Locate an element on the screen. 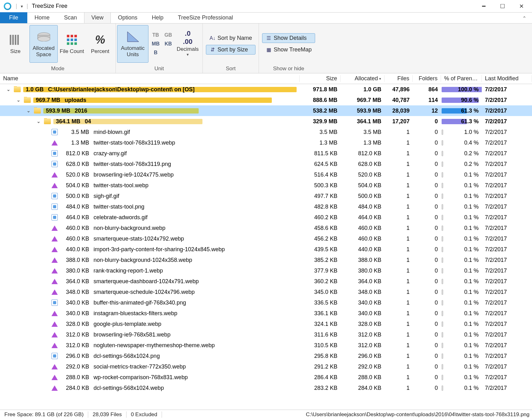 The image size is (532, 419). close-button: ✕ is located at coordinates (521, 6).